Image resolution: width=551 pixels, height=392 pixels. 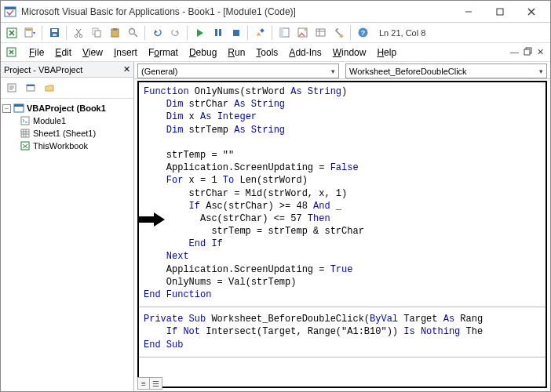 What do you see at coordinates (49, 88) in the screenshot?
I see `toggle-folders-button` at bounding box center [49, 88].